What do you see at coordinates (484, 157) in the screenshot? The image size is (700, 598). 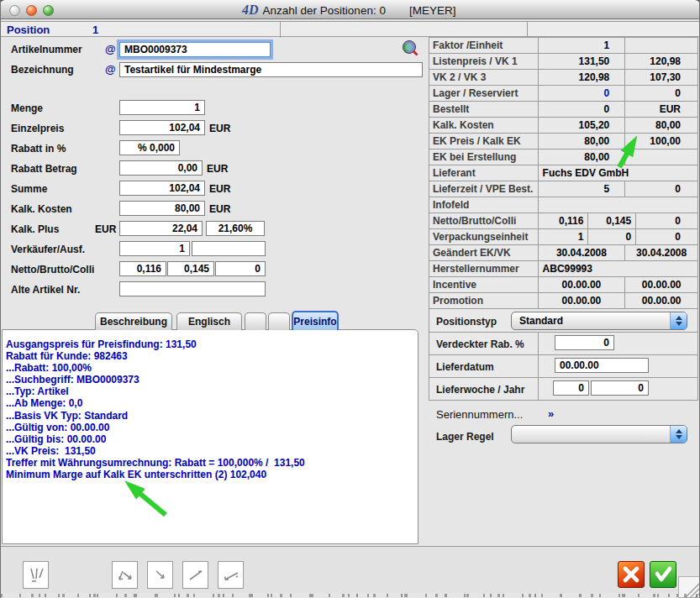 I see `info-row-label: EK bei Erstellung` at bounding box center [484, 157].